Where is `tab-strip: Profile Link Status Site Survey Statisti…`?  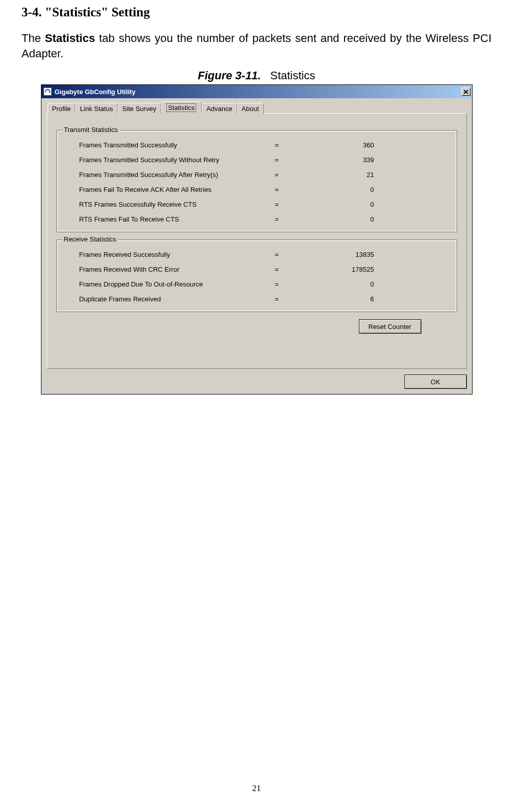
tab-strip: Profile Link Status Site Survey Statisti… is located at coordinates (257, 107).